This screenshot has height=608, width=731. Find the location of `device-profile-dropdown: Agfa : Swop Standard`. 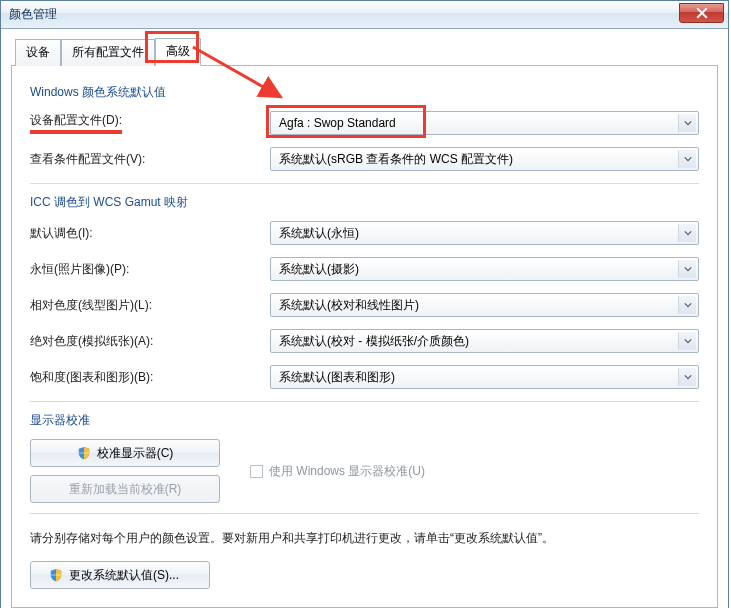

device-profile-dropdown: Agfa : Swop Standard is located at coordinates (484, 123).